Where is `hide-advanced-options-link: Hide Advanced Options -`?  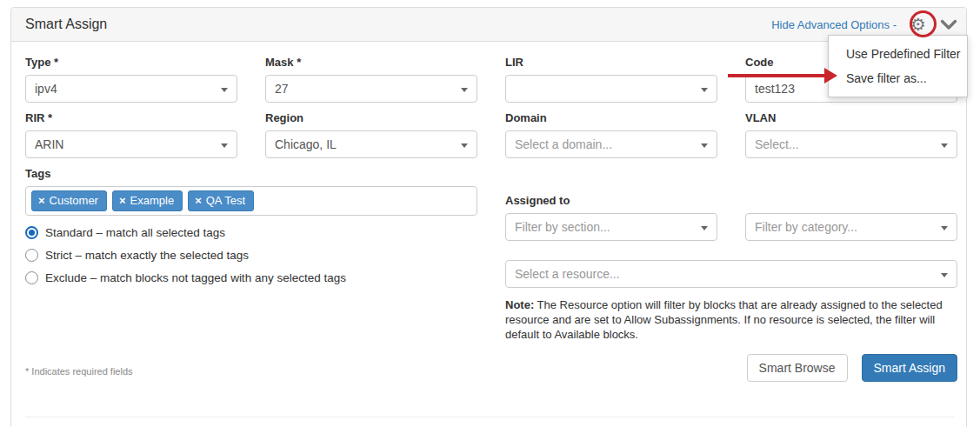 hide-advanced-options-link: Hide Advanced Options - is located at coordinates (834, 24).